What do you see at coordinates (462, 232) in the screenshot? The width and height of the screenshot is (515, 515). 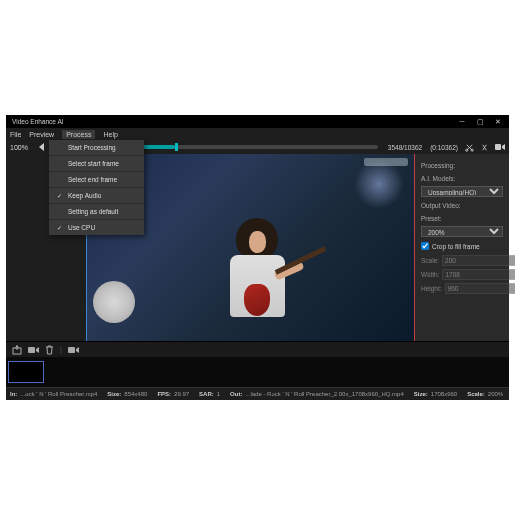 I see `preset-select: 200%` at bounding box center [462, 232].